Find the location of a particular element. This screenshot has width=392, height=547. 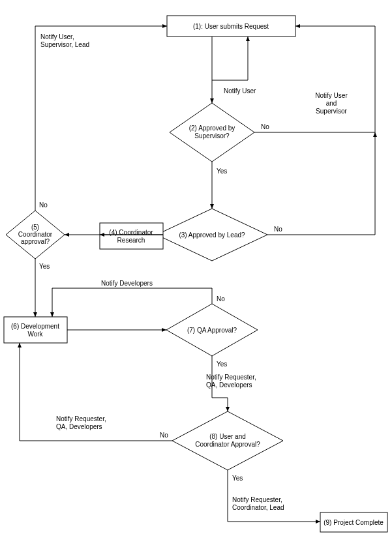

node-5-label-1: (5) is located at coordinates (35, 227).